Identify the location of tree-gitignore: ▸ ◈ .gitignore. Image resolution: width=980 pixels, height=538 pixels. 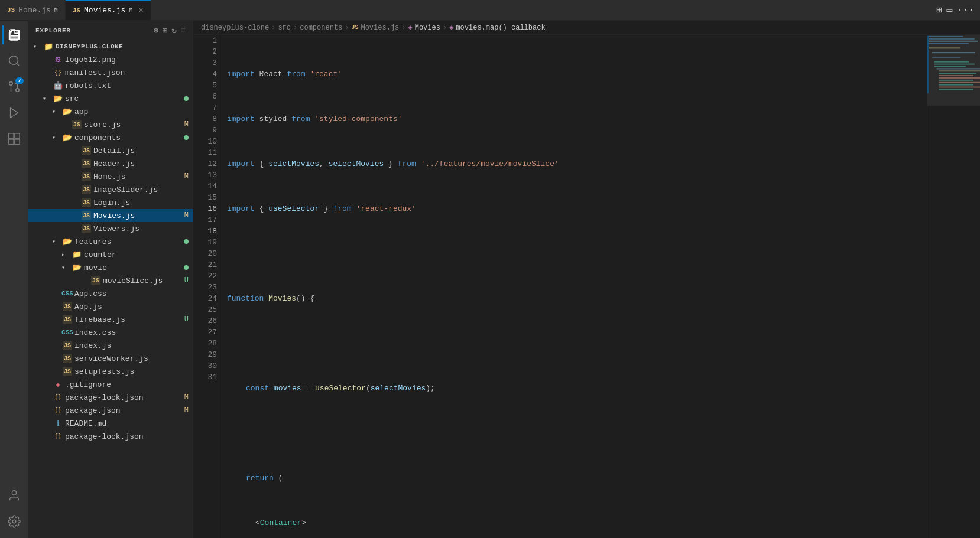
(111, 384).